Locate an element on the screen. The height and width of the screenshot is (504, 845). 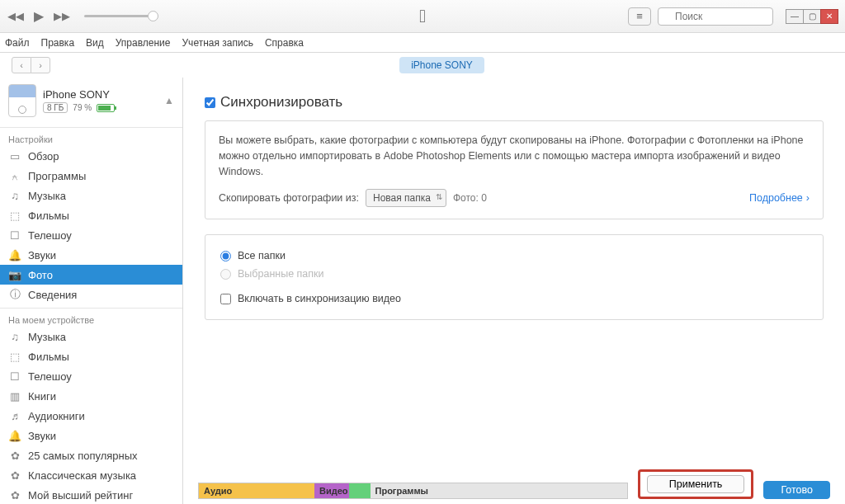
menu-view: Вид is located at coordinates (95, 43).